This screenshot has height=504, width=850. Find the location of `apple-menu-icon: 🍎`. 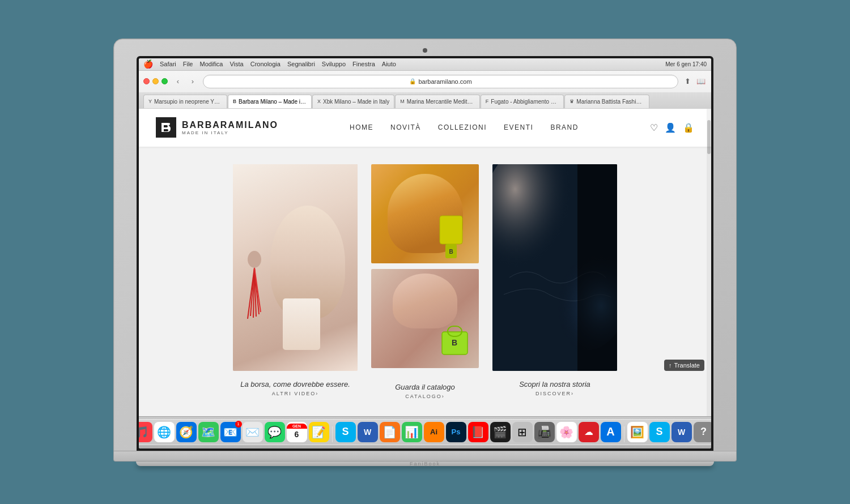

apple-menu-icon: 🍎 is located at coordinates (148, 64).